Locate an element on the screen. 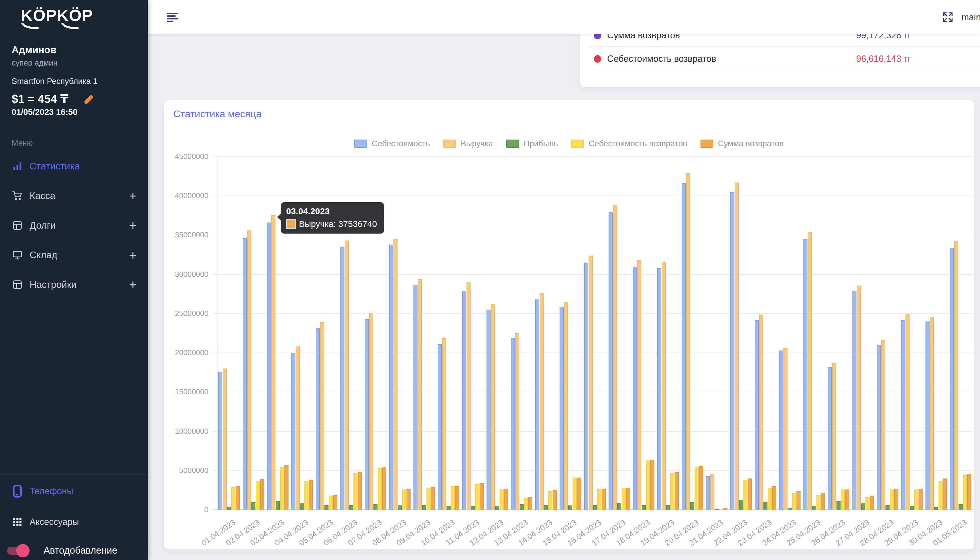 This screenshot has width=980, height=560. sidebar-item-warehouse: Склад + is located at coordinates (74, 255).